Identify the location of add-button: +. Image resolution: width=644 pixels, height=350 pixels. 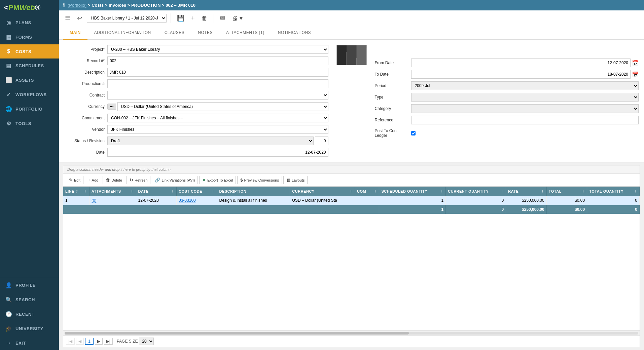
(193, 18).